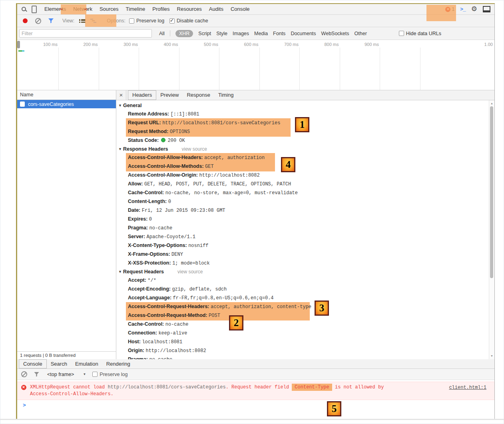  What do you see at coordinates (122, 95) in the screenshot?
I see `close-details-icon: ×` at bounding box center [122, 95].